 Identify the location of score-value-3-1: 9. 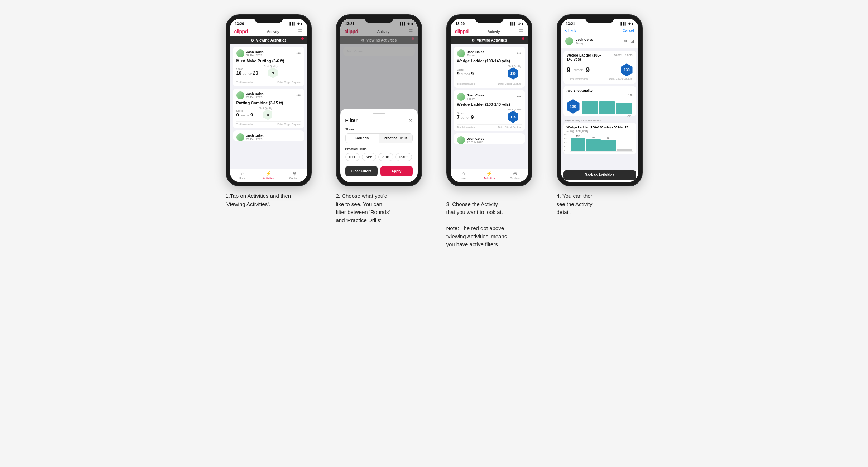
(459, 74).